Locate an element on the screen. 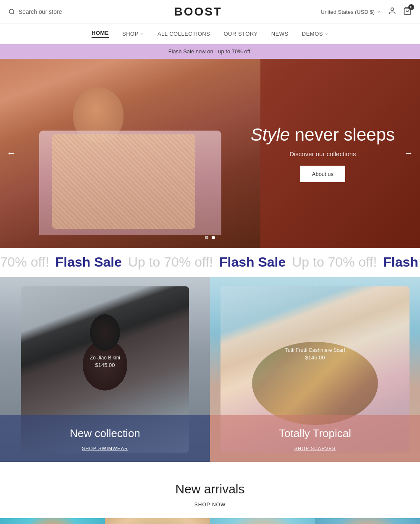  hero-prev-arrow: ← is located at coordinates (11, 153).